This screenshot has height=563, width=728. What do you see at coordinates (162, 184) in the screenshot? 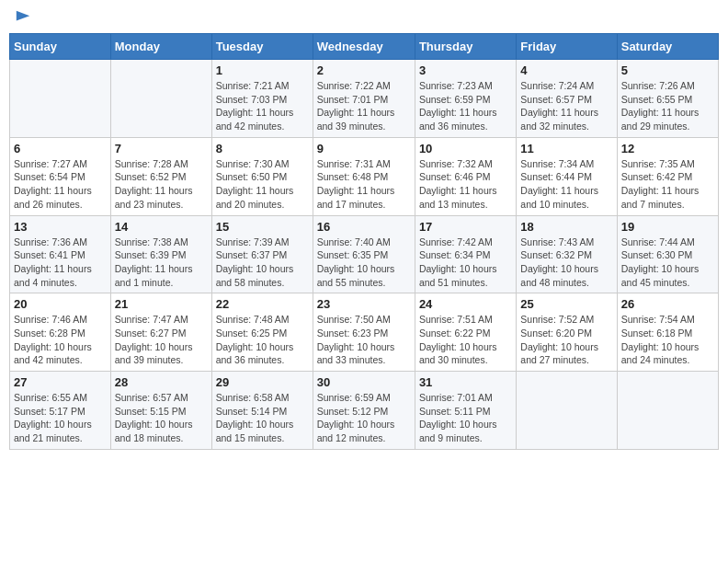
I see `day-info: Sunrise: 7:28 AM Sunset: 6:52 PM Dayligh…` at bounding box center [162, 184].